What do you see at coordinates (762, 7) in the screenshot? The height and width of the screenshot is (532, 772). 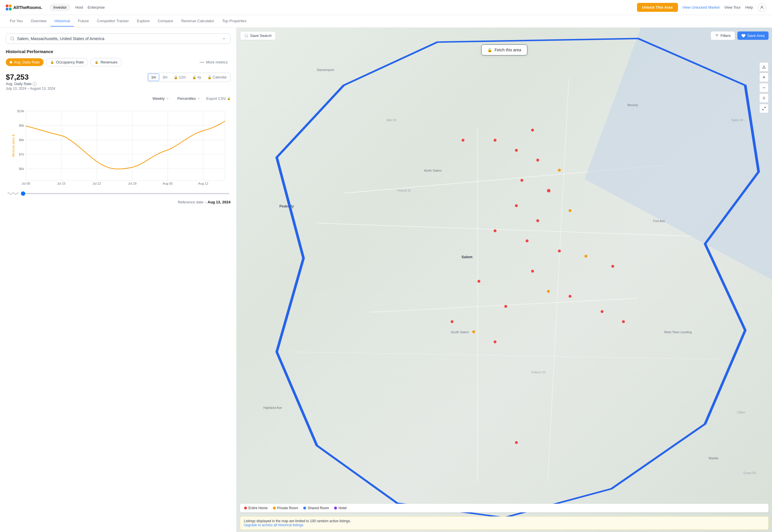 I see `user-avatar-button` at bounding box center [762, 7].